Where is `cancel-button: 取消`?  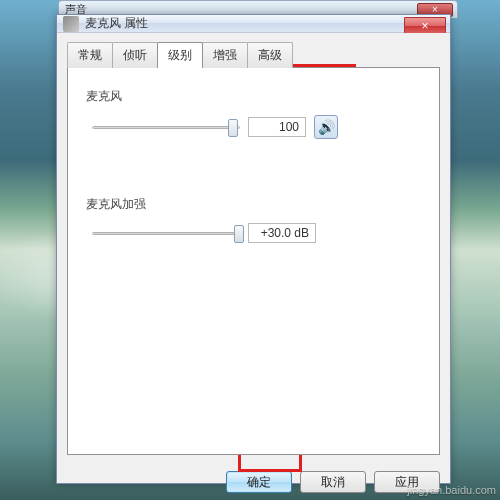 cancel-button: 取消 is located at coordinates (333, 482).